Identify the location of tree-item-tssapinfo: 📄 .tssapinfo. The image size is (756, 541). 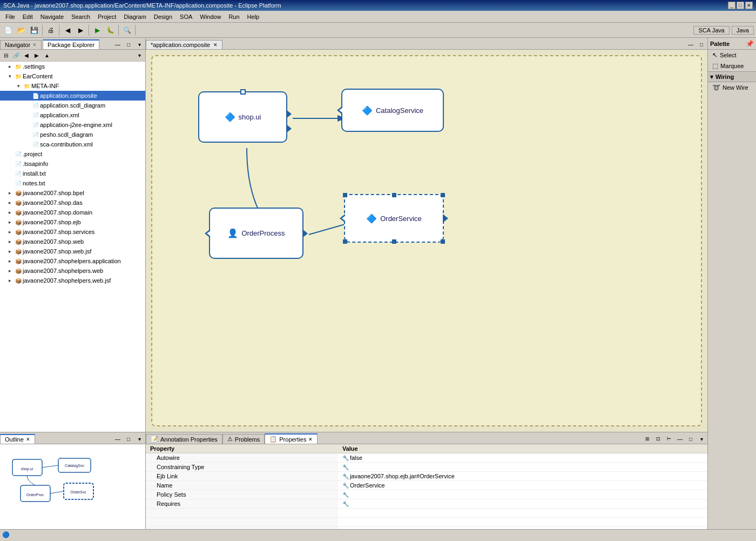
(72, 164).